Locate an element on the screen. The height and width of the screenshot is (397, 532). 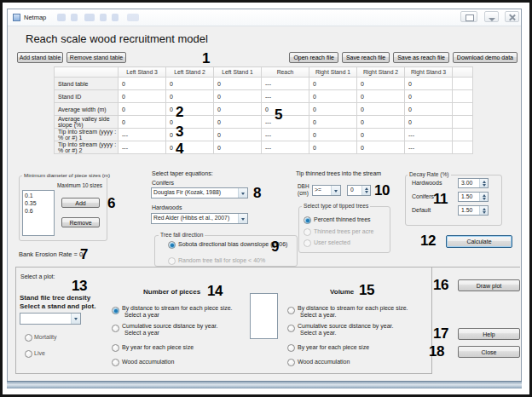
draw-plot-button: Draw plot is located at coordinates (489, 285).